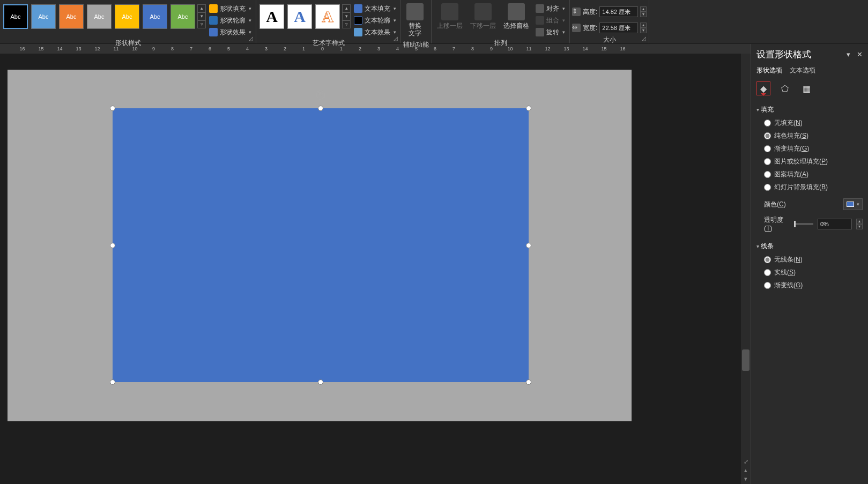 The width and height of the screenshot is (868, 484). Describe the element at coordinates (813, 285) in the screenshot. I see `line-gradient-radio: 渐变线(G)` at that location.